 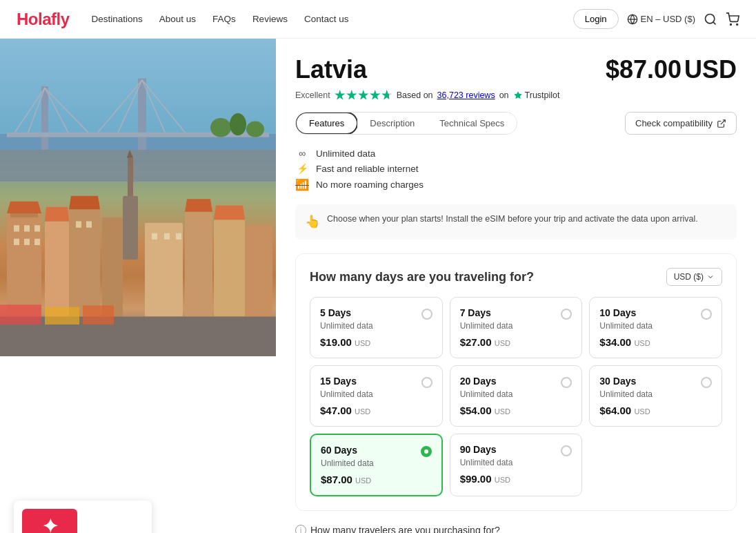 I want to click on lang-label: EN – USD ($), so click(x=668, y=19).